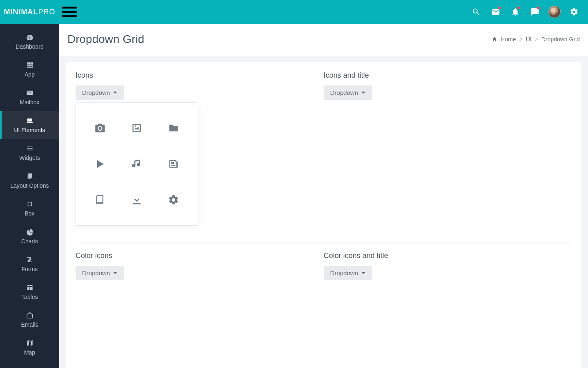 This screenshot has width=588, height=368. What do you see at coordinates (30, 287) in the screenshot?
I see `table-icon` at bounding box center [30, 287].